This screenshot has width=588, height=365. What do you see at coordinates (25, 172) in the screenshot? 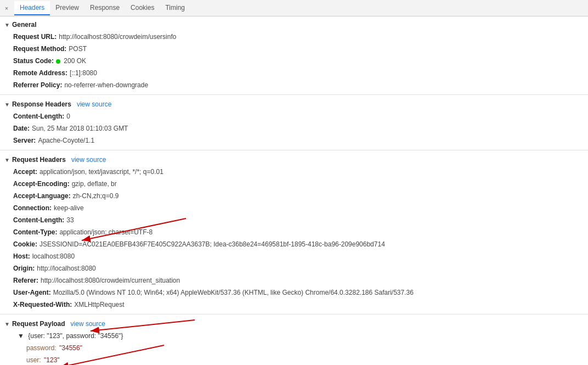
I see `field-name-accept: Accept:` at bounding box center [25, 172].